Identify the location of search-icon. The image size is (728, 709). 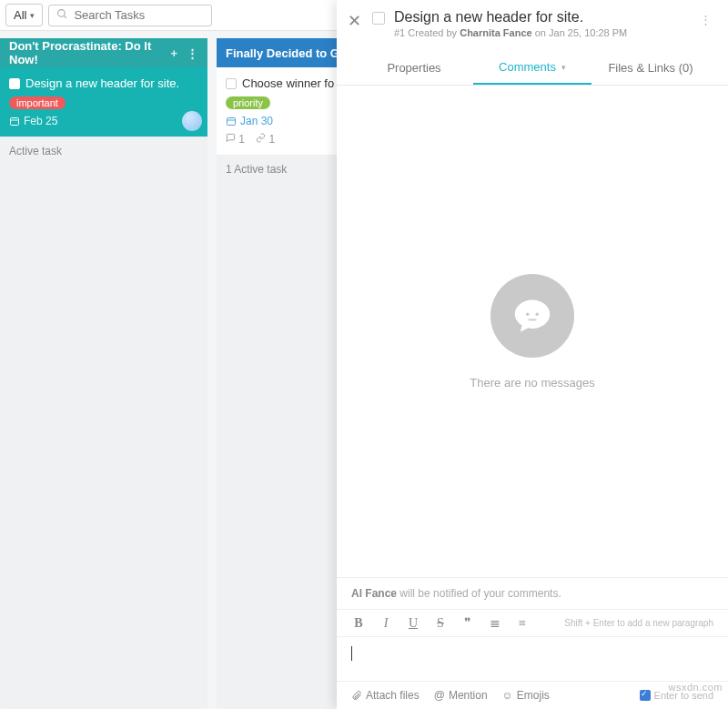
(62, 15).